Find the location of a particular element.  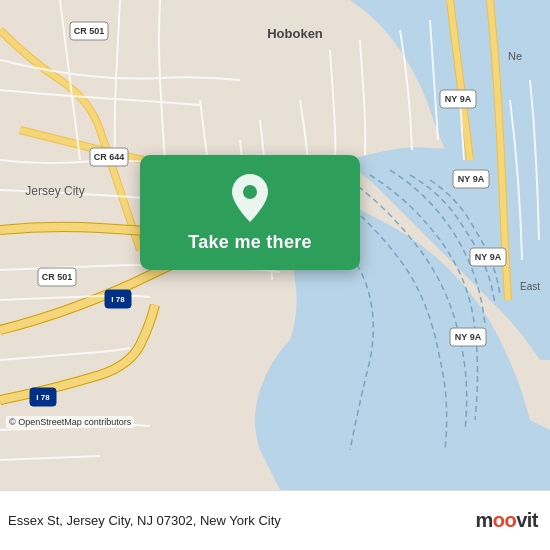

moovit-logo: moovit is located at coordinates (506, 520).